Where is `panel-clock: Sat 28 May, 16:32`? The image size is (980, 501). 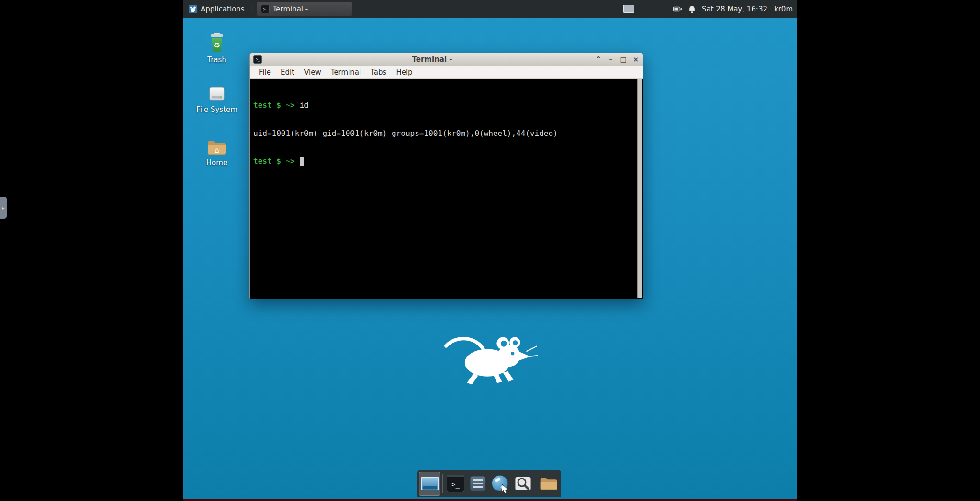
panel-clock: Sat 28 May, 16:32 is located at coordinates (734, 9).